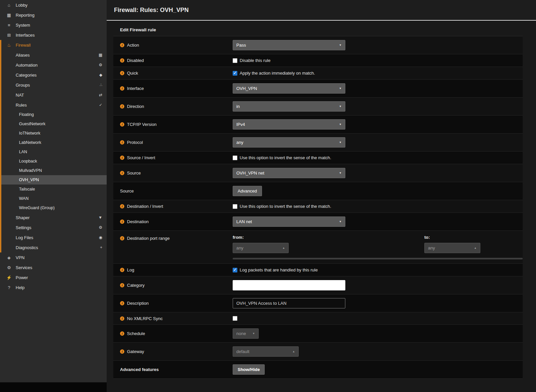  I want to click on sidebar-item-categories: Categories◆, so click(53, 75).